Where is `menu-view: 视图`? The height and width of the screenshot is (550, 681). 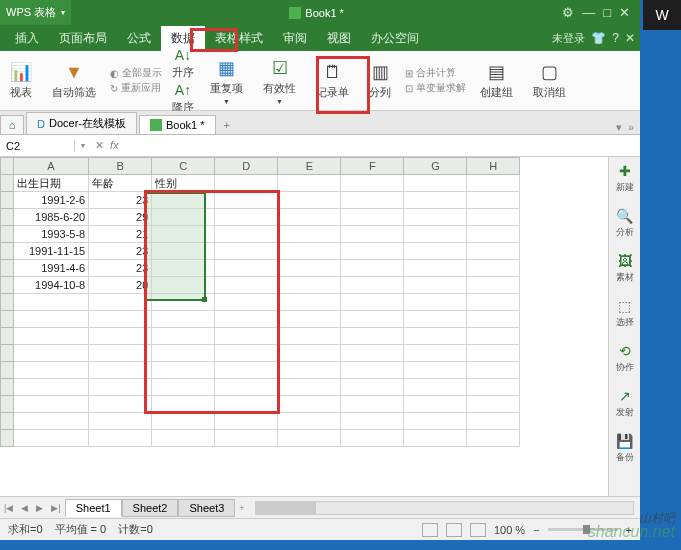
menu-view: 视图 is located at coordinates (339, 38).